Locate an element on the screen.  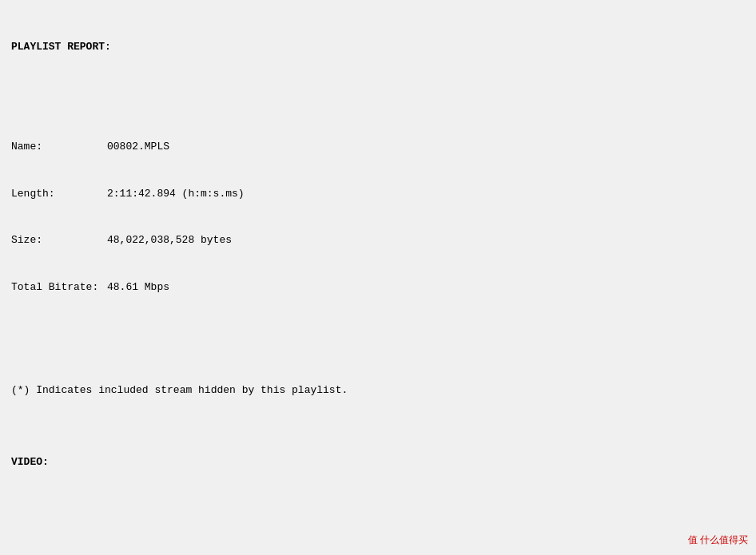
video-header-row: CodecBitrateDescription is located at coordinates (378, 553).